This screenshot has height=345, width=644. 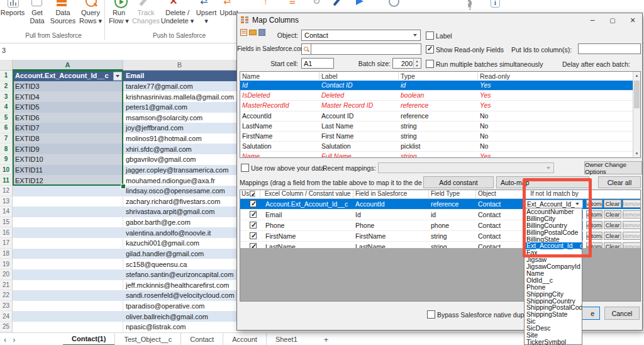 What do you see at coordinates (68, 97) in the screenshot?
I see `cell-a: EXTID4` at bounding box center [68, 97].